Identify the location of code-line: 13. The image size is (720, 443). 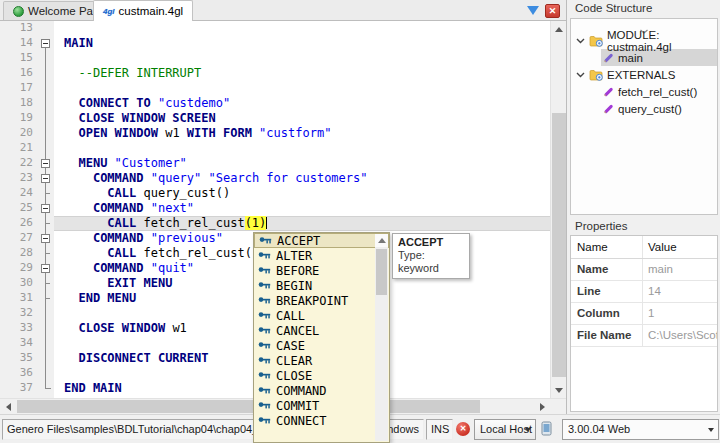
(275, 28).